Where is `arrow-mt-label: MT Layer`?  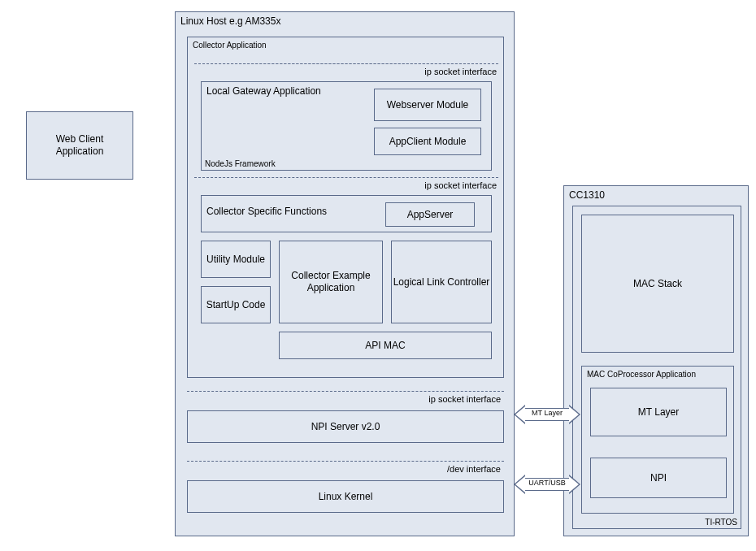 arrow-mt-label: MT Layer is located at coordinates (547, 413).